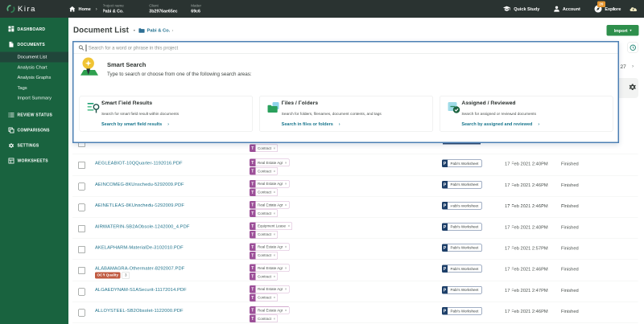  Describe the element at coordinates (32, 10) in the screenshot. I see `kira-logo: Kira` at that location.